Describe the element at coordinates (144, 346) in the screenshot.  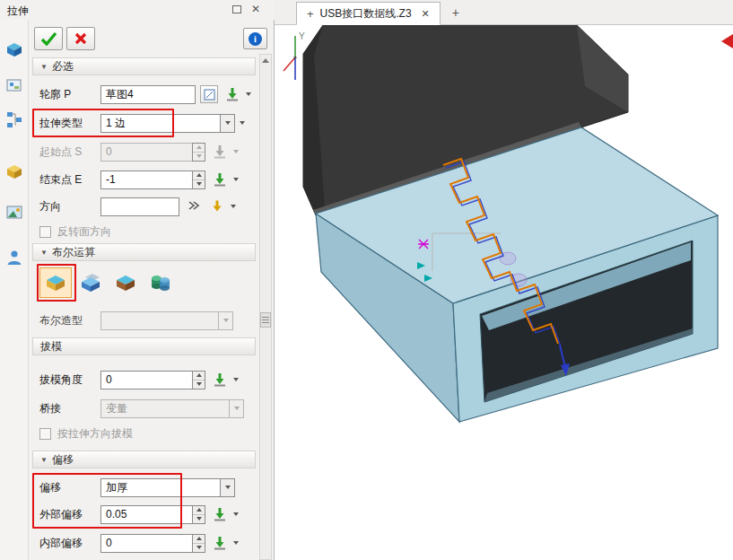
I see `section-header-draft: 拔模` at that location.